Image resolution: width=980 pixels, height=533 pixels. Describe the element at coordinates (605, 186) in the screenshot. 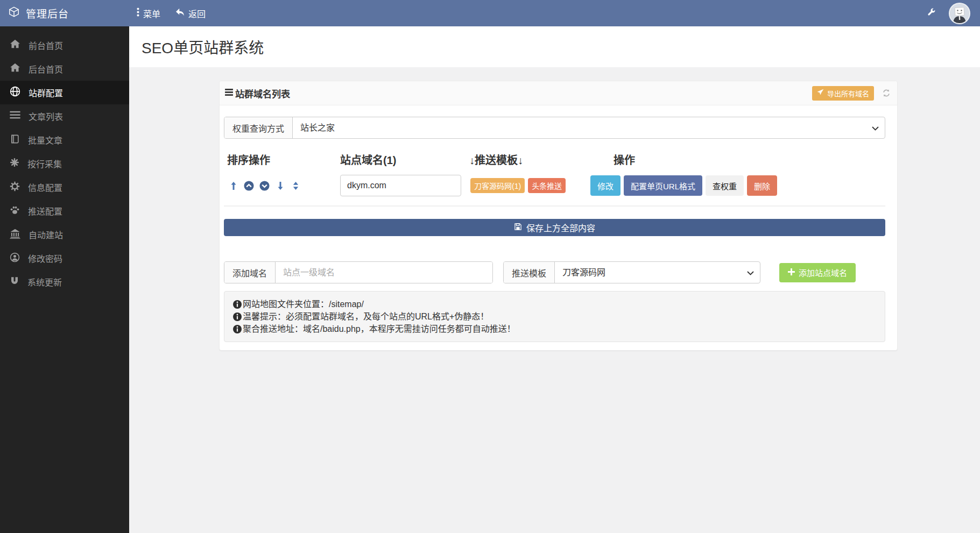

I see `edit-button: 修改` at that location.